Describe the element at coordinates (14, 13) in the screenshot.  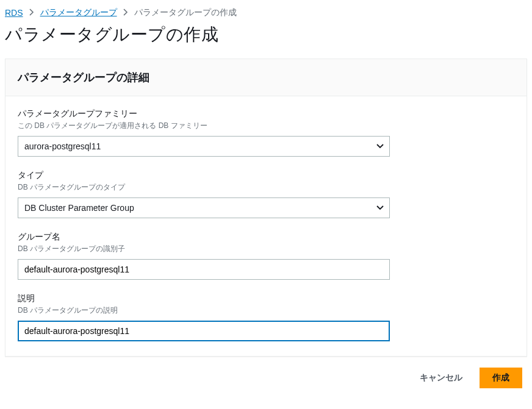
I see `breadcrumb-root-link: RDS` at that location.